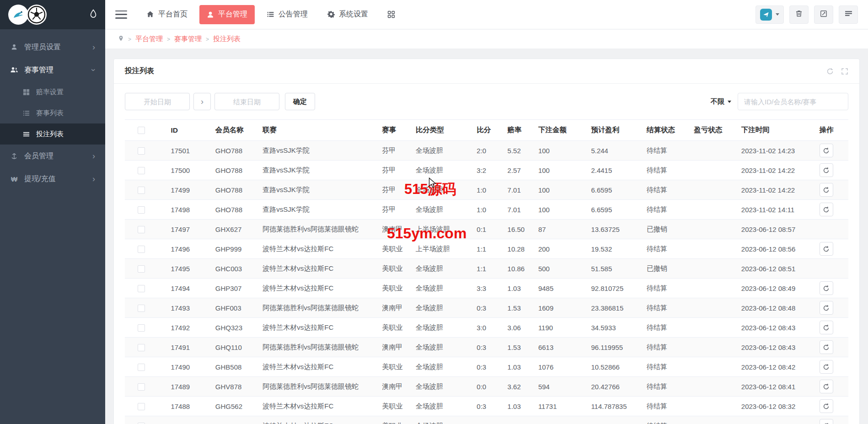 The image size is (868, 424). What do you see at coordinates (845, 71) in the screenshot?
I see `fullscreen-icon` at bounding box center [845, 71].